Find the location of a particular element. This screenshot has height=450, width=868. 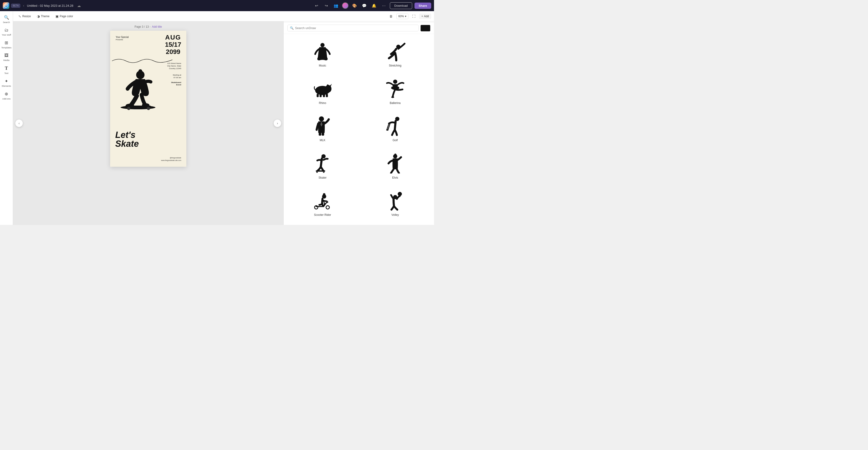

zoom-control: 60% ▾ is located at coordinates (402, 16).